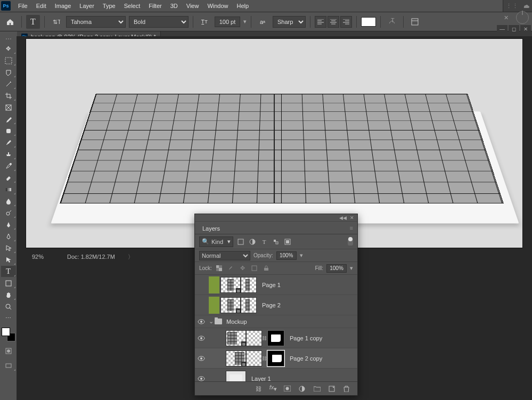  What do you see at coordinates (219, 268) in the screenshot?
I see `lock-transparency-icon` at bounding box center [219, 268].